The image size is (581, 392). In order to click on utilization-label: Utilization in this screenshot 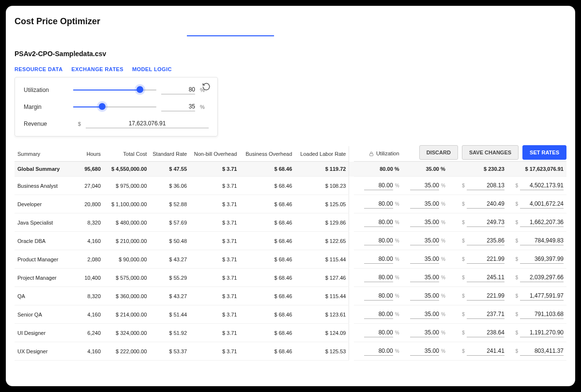, I will do `click(46, 90)`.